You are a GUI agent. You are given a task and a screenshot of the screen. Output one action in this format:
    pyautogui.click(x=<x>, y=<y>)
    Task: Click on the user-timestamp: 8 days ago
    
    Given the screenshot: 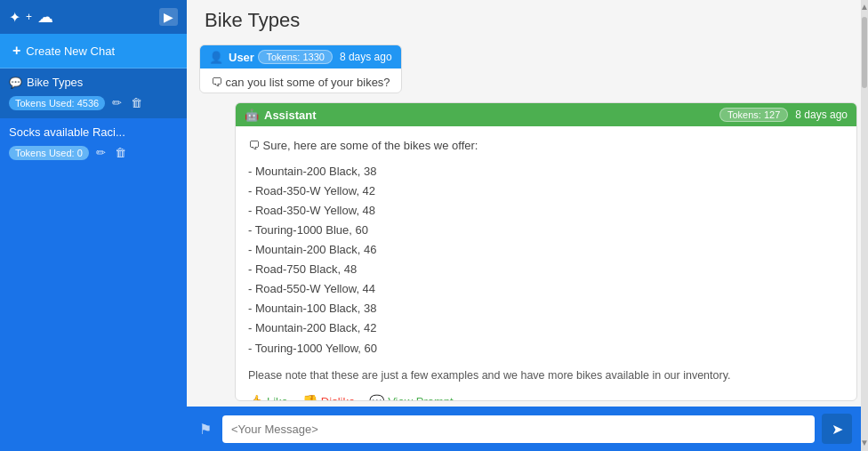 What is the action you would take?
    pyautogui.click(x=366, y=57)
    